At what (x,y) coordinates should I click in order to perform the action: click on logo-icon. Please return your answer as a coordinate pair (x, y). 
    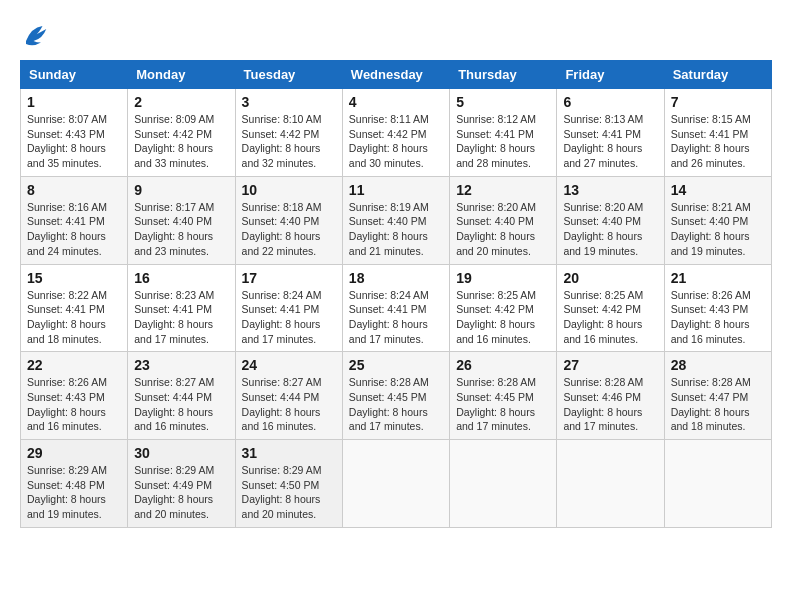
    Looking at the image, I should click on (35, 35).